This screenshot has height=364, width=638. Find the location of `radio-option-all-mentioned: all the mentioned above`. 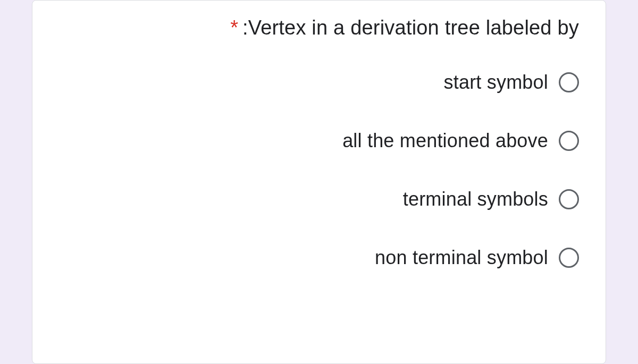

radio-option-all-mentioned: all the mentioned above is located at coordinates (460, 141).